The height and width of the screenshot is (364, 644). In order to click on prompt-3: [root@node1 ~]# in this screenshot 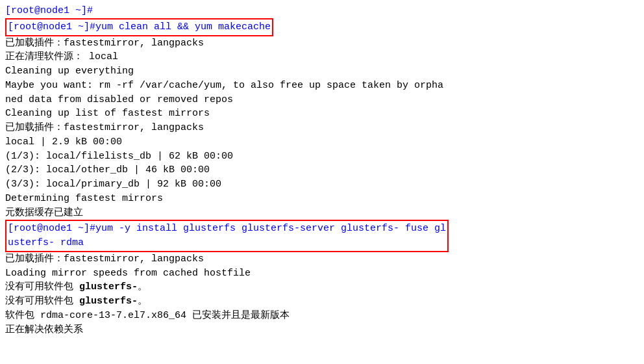, I will do `click(52, 229)`.